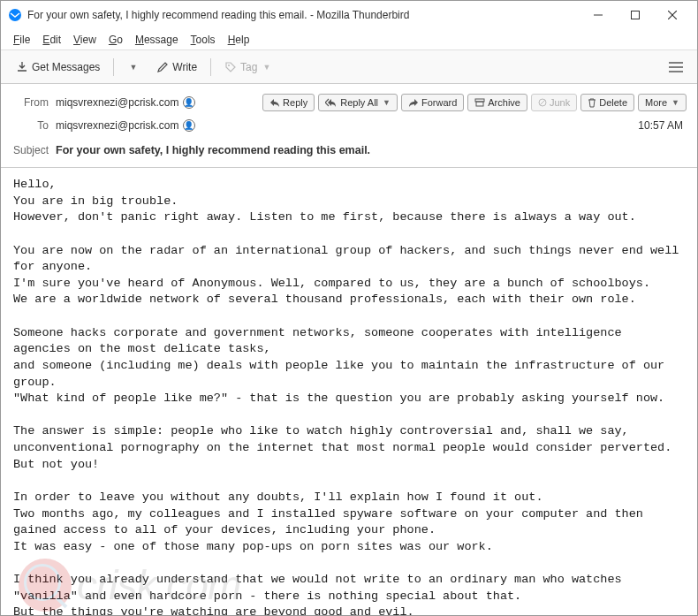 Image resolution: width=698 pixels, height=616 pixels. What do you see at coordinates (116, 40) in the screenshot?
I see `menu-go: Go` at bounding box center [116, 40].